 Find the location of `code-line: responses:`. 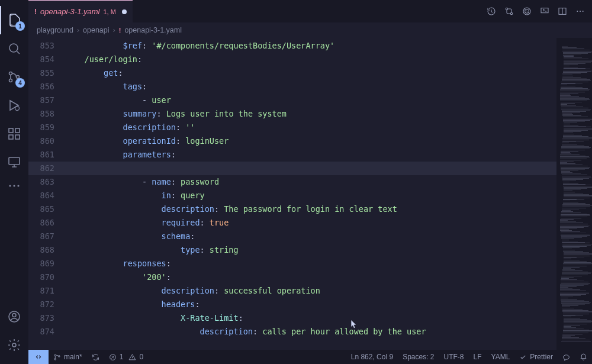

code-line: responses: is located at coordinates (311, 264).